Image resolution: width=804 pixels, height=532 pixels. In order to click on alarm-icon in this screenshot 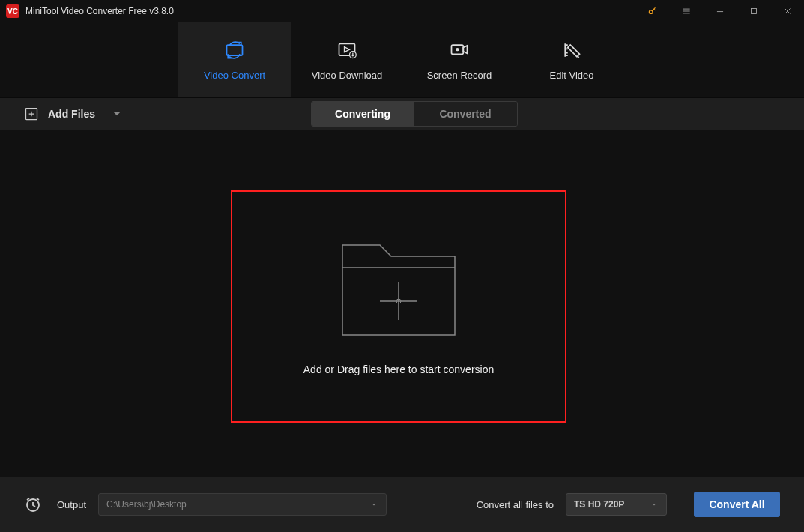, I will do `click(33, 504)`.